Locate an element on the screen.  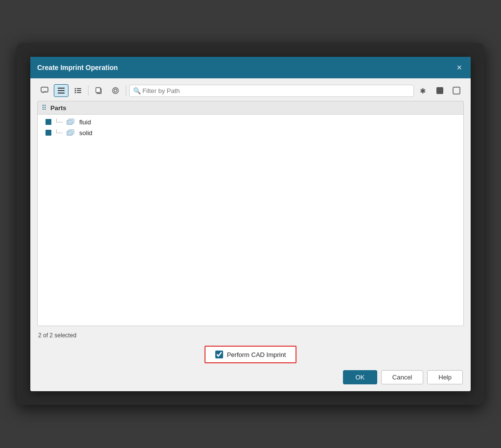
wildcard-icon: ✱ is located at coordinates (423, 91).